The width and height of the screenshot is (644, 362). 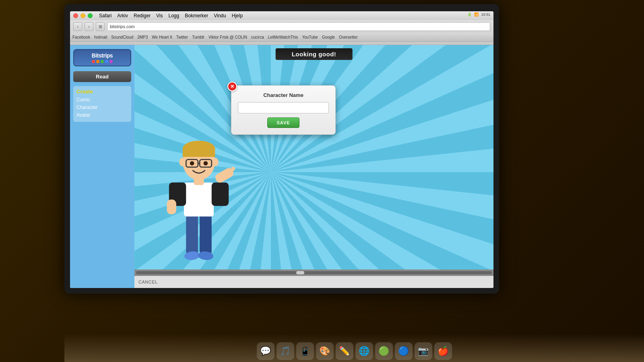 I want to click on close-window-button, so click(x=76, y=16).